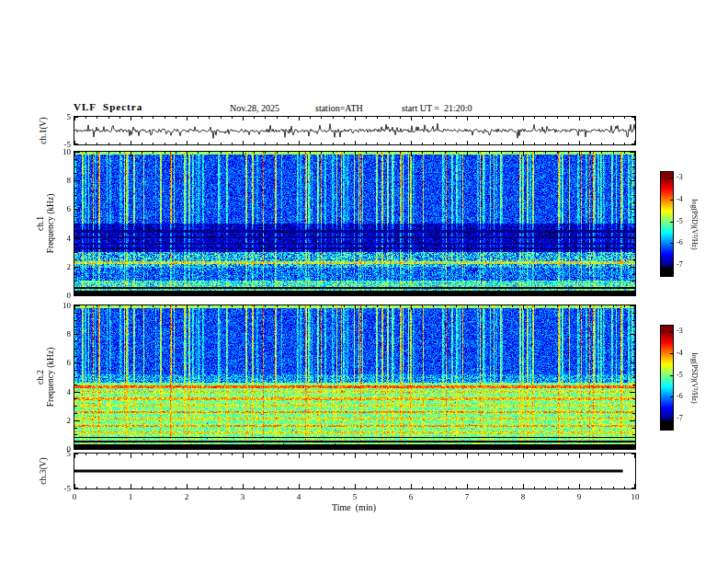 The width and height of the screenshot is (728, 563). I want to click on time-tick-label: 4, so click(300, 497).